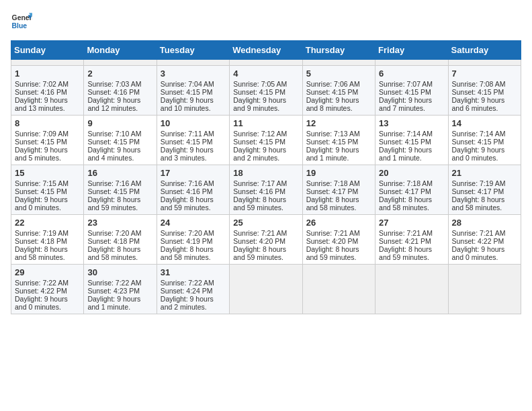 Image resolution: width=532 pixels, height=411 pixels. What do you see at coordinates (259, 241) in the screenshot?
I see `sunset-label: Sunset: 4:20 PM` at bounding box center [259, 241].